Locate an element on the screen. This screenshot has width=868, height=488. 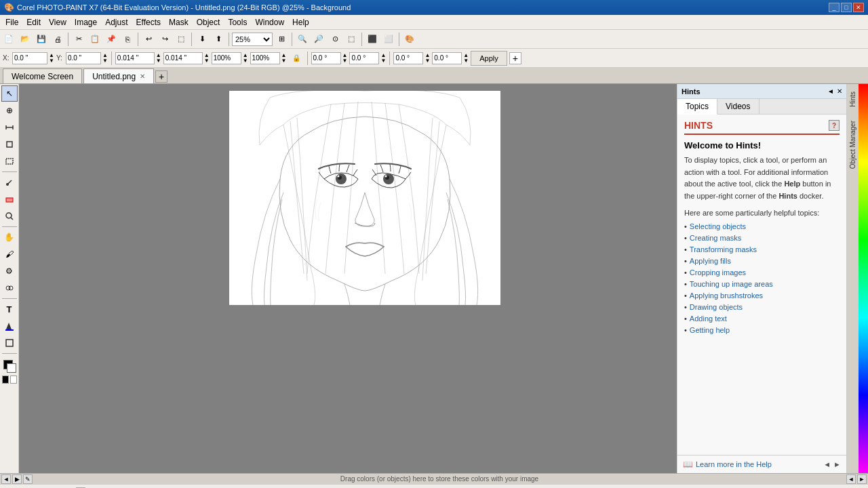
topic-adding-text: • Adding text is located at coordinates (762, 319).